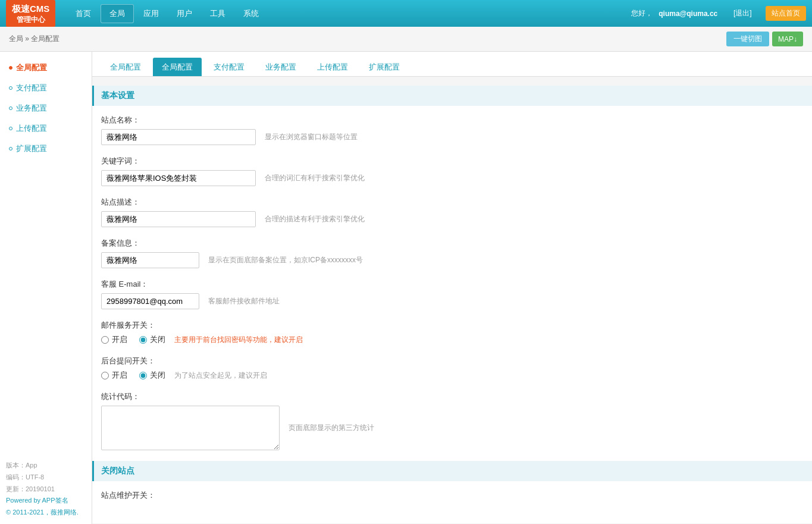  What do you see at coordinates (452, 284) in the screenshot?
I see `email-label: 客服 E-mail：` at bounding box center [452, 284].